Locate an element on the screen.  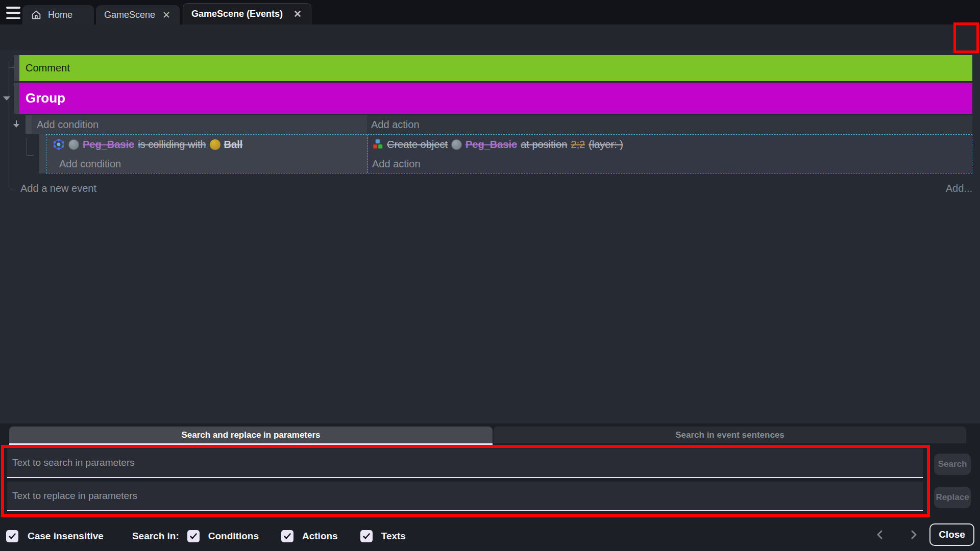
active-tab-underline is located at coordinates (251, 444).